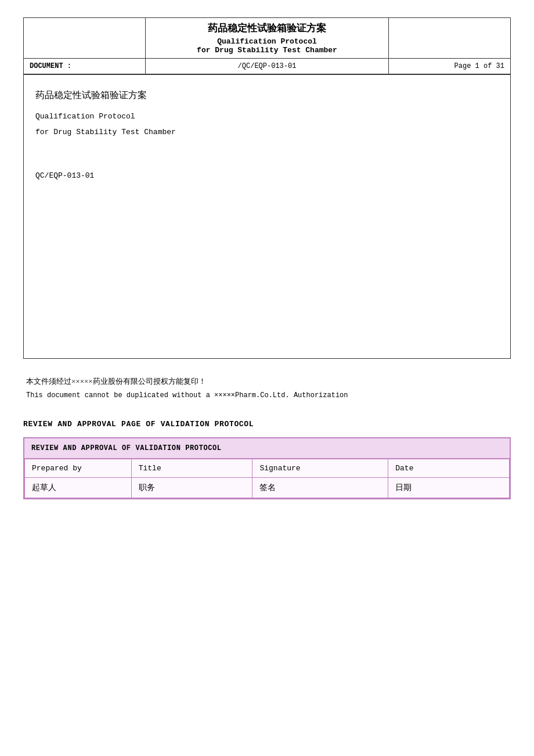 Image resolution: width=534 pixels, height=756 pixels. What do you see at coordinates (267, 469) in the screenshot?
I see `approval-row-en: Prepared by Title Signature Date` at bounding box center [267, 469].